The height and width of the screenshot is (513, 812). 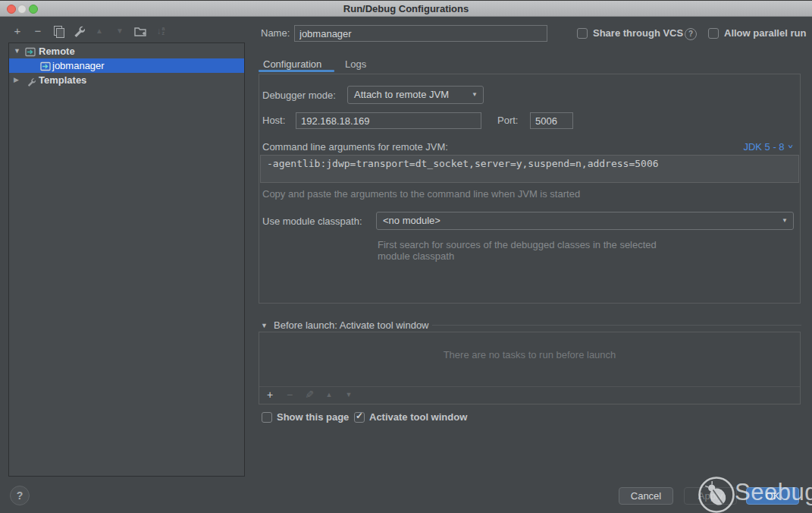 What do you see at coordinates (415, 95) in the screenshot?
I see `debugger-mode-select: Attach to remote JVM ▼` at bounding box center [415, 95].